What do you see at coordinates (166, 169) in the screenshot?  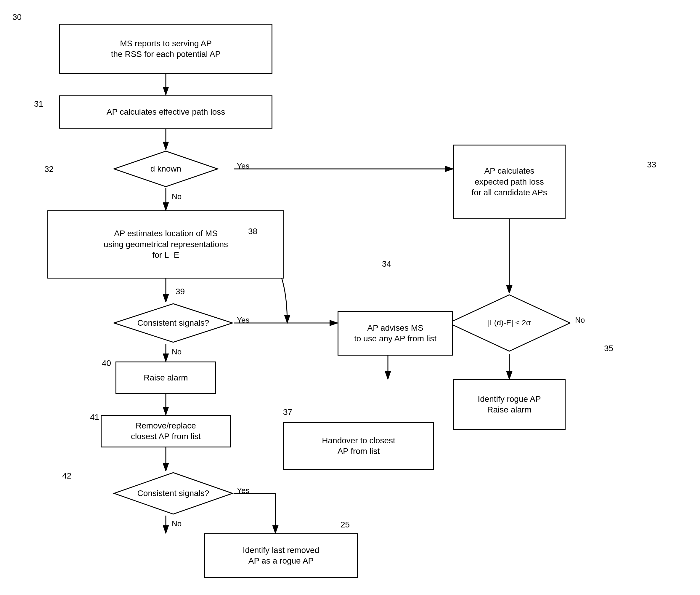 I see `diamond-d-known-text: d known` at bounding box center [166, 169].